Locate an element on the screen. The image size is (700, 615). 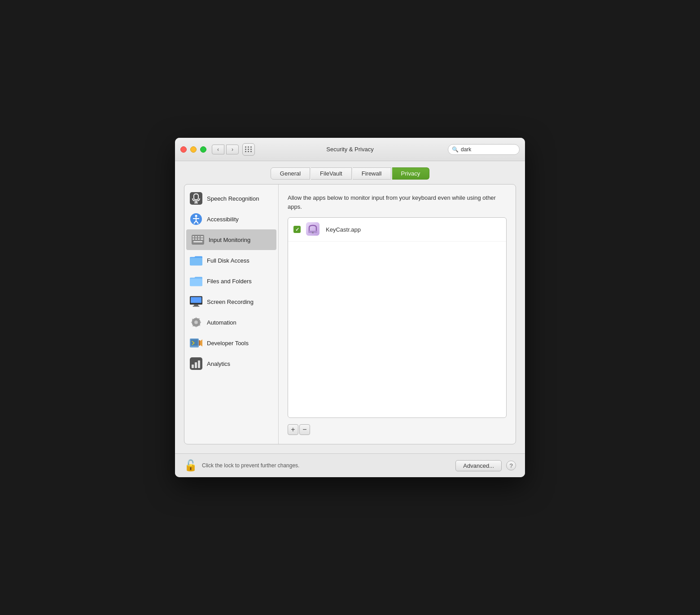
sidebar-item-developer-tools: Developer Tools is located at coordinates (232, 343).